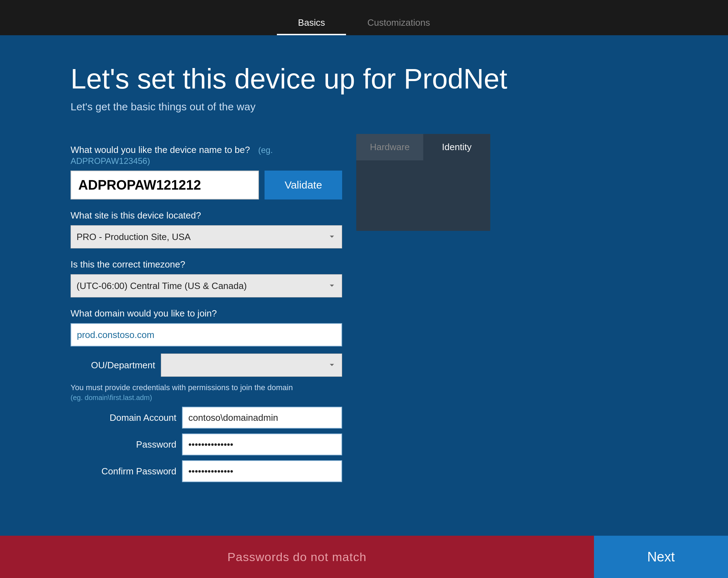  What do you see at coordinates (423, 147) in the screenshot?
I see `panel-tabs: Hardware Identity` at bounding box center [423, 147].